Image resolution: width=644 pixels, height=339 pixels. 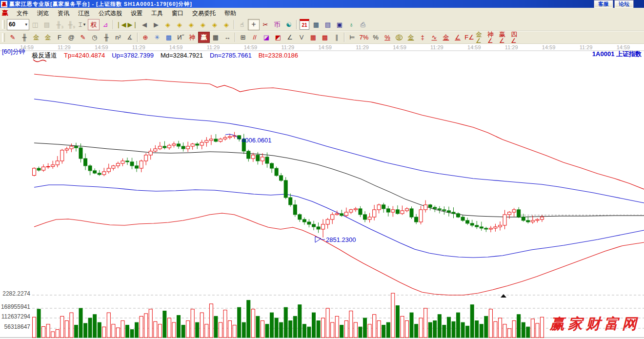 I want to click on kline-9-icon: ╫9, so click(x=70, y=24).